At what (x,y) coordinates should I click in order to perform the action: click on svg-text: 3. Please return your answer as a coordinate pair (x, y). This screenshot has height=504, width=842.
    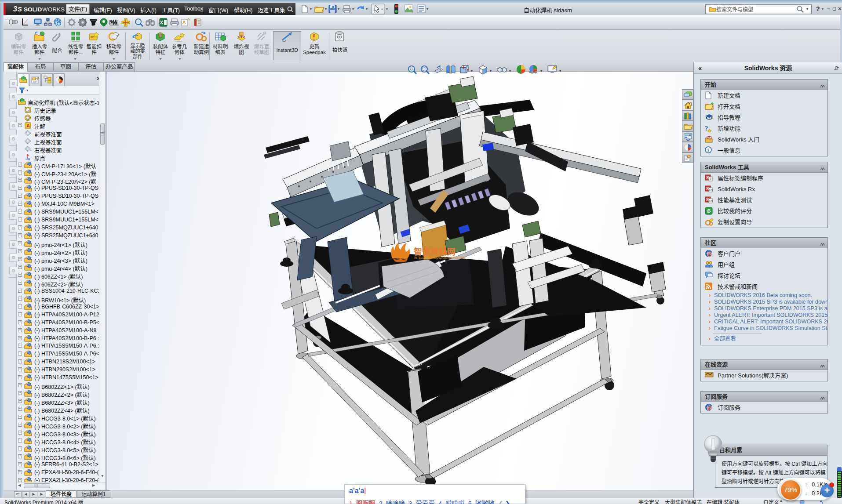
    Looking at the image, I should click on (15, 9).